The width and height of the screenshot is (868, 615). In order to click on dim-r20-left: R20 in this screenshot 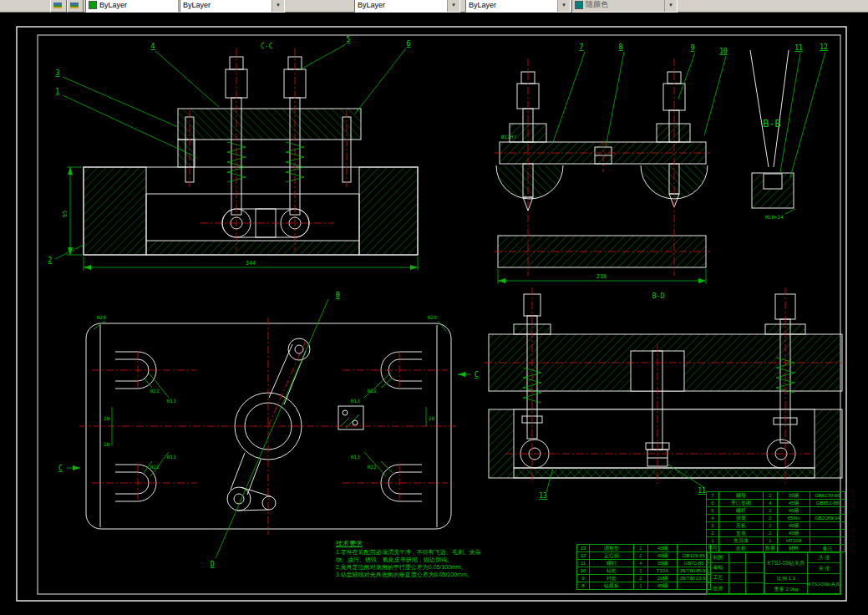, I will do `click(102, 318)`.